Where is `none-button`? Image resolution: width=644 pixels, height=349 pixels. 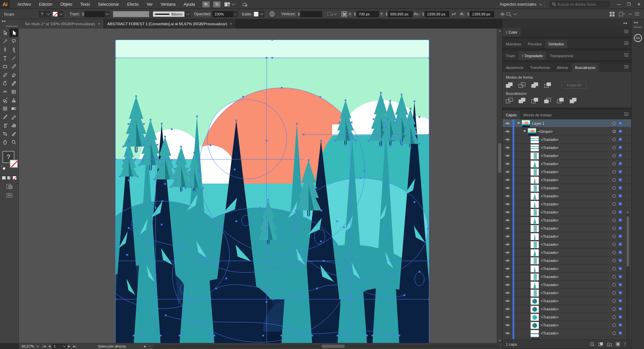 none-button is located at coordinates (15, 178).